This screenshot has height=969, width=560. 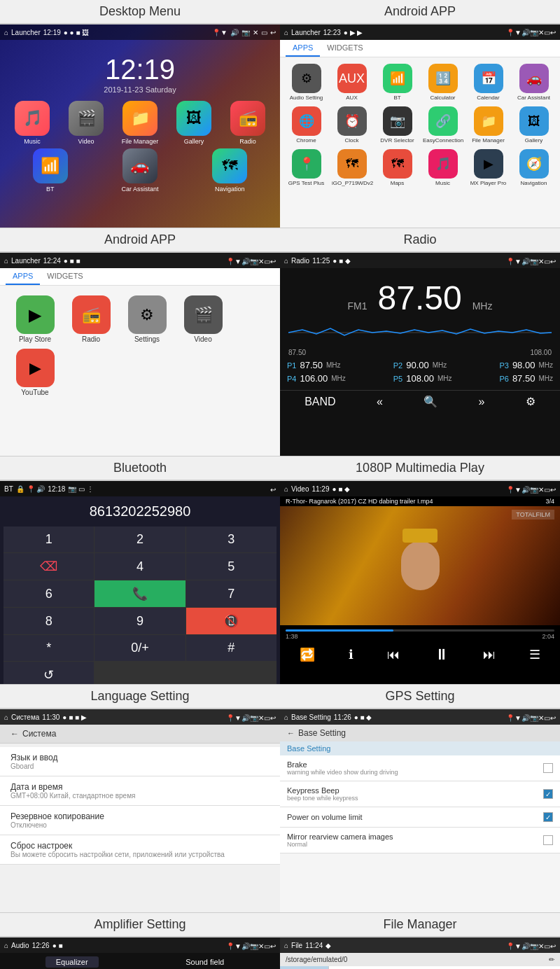 What do you see at coordinates (430, 402) in the screenshot?
I see `radio-search-btn: 🔍` at bounding box center [430, 402].